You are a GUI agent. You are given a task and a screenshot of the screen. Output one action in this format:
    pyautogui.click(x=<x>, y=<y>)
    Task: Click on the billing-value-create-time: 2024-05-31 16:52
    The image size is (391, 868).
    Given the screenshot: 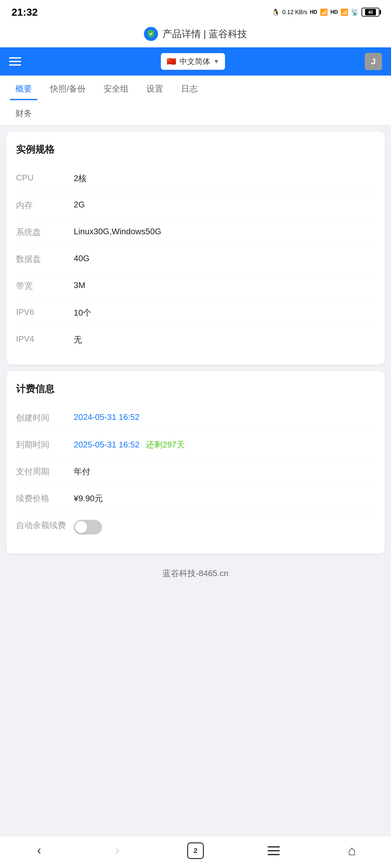 What is the action you would take?
    pyautogui.click(x=107, y=417)
    